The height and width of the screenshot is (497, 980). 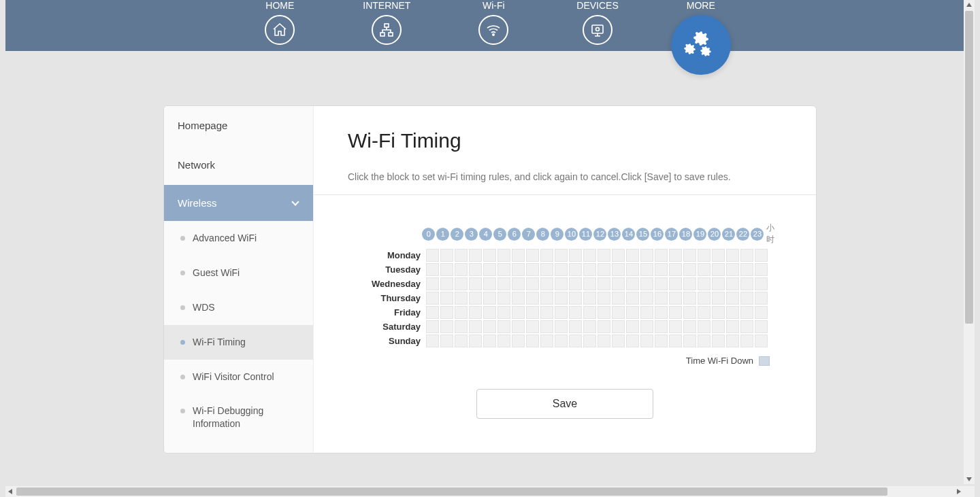 I want to click on scroll-left-arrow-icon, so click(x=10, y=492).